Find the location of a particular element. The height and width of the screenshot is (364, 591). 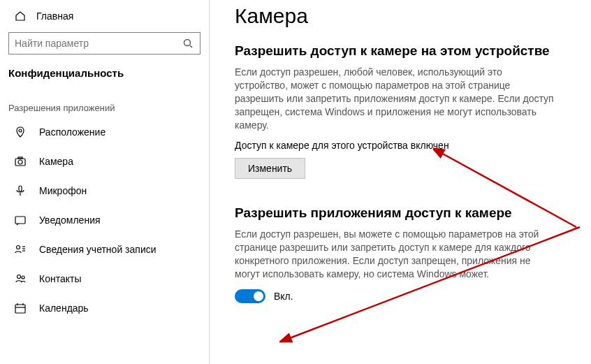

toggle-label: Вкл. is located at coordinates (284, 296).